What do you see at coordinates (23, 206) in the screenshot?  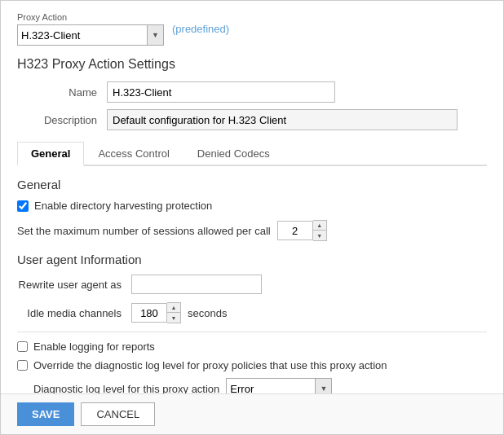 I see `enable-directory-harvesting-checkbox` at bounding box center [23, 206].